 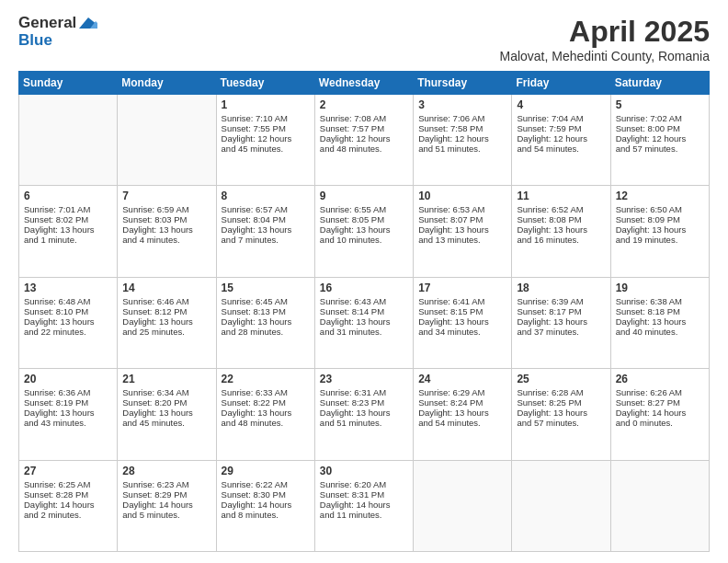 I want to click on day-info: Sunset: 8:24 PM, so click(x=462, y=403).